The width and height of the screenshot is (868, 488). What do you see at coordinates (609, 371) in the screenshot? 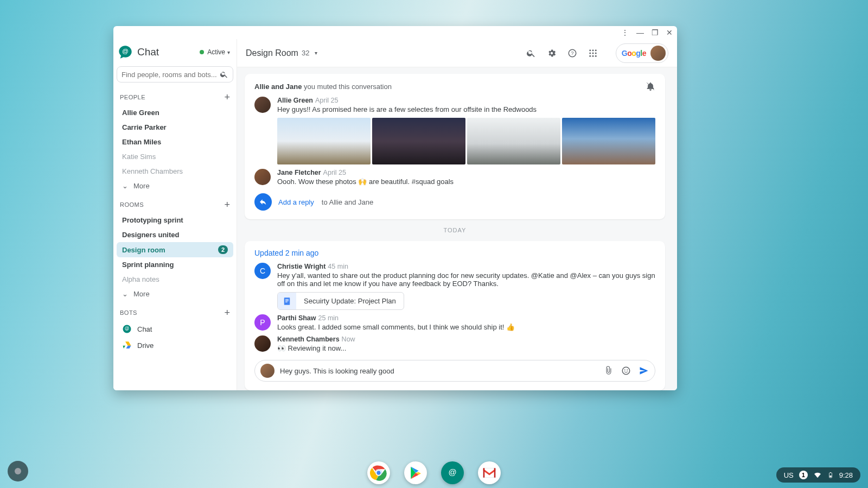
I see `attachment-icon` at bounding box center [609, 371].